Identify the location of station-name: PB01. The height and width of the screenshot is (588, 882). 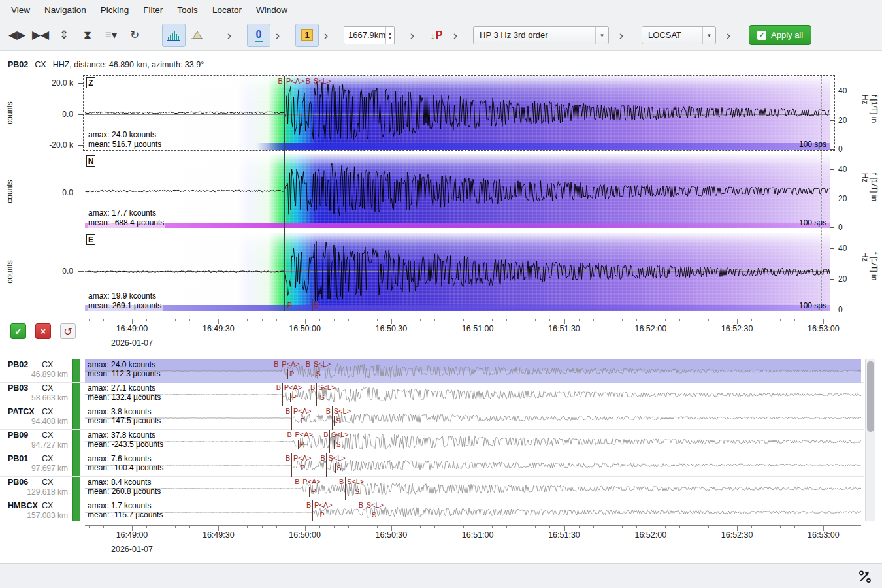
(18, 459).